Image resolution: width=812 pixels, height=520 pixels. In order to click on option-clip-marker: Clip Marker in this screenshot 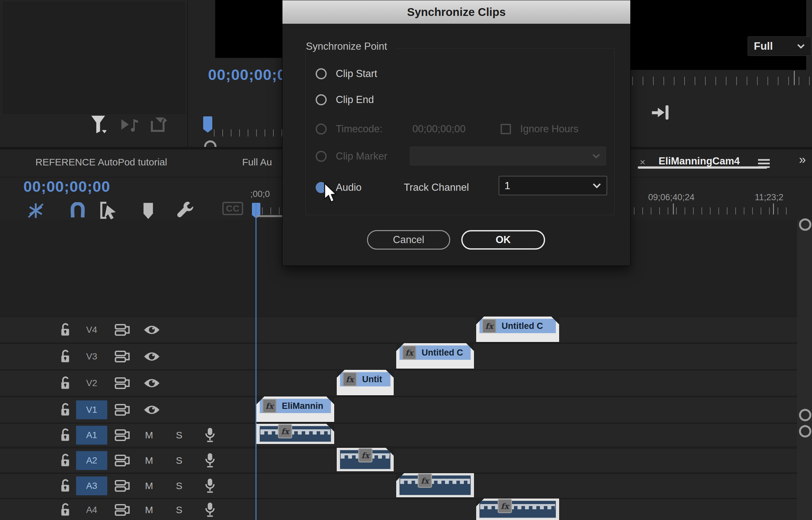, I will do `click(351, 156)`.